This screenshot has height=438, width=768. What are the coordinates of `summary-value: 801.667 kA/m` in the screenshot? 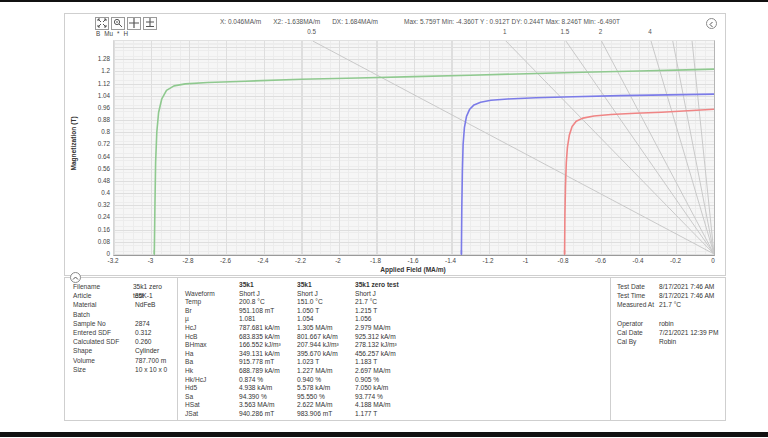 It's located at (326, 338).